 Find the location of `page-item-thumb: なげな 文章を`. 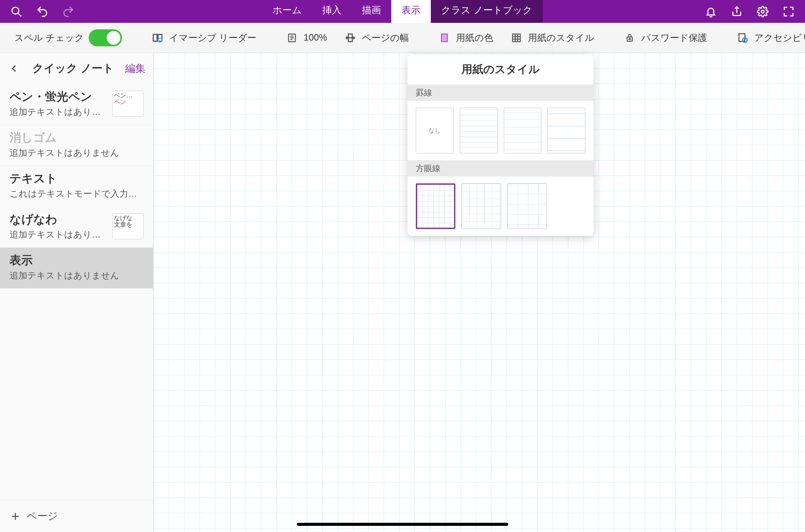

page-item-thumb: なげな 文章を is located at coordinates (128, 226).